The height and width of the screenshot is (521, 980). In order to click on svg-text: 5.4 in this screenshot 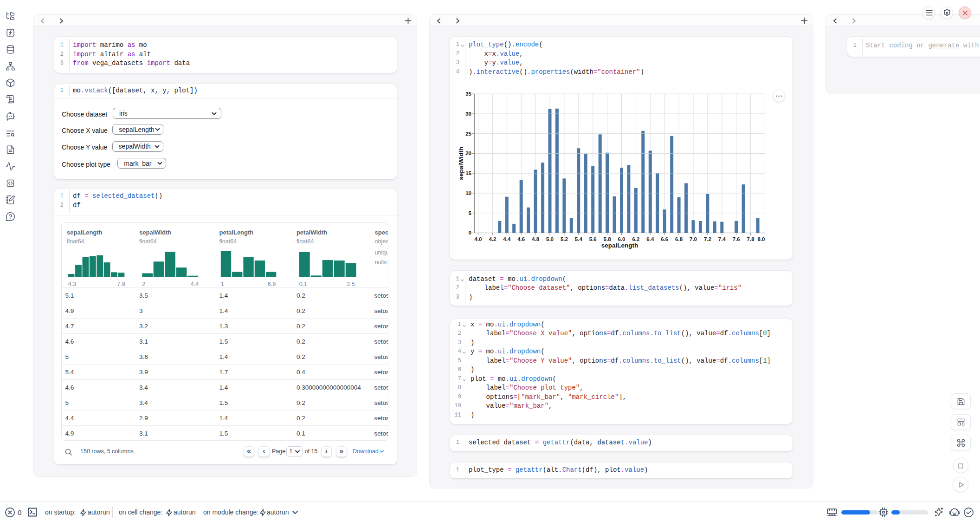, I will do `click(579, 239)`.